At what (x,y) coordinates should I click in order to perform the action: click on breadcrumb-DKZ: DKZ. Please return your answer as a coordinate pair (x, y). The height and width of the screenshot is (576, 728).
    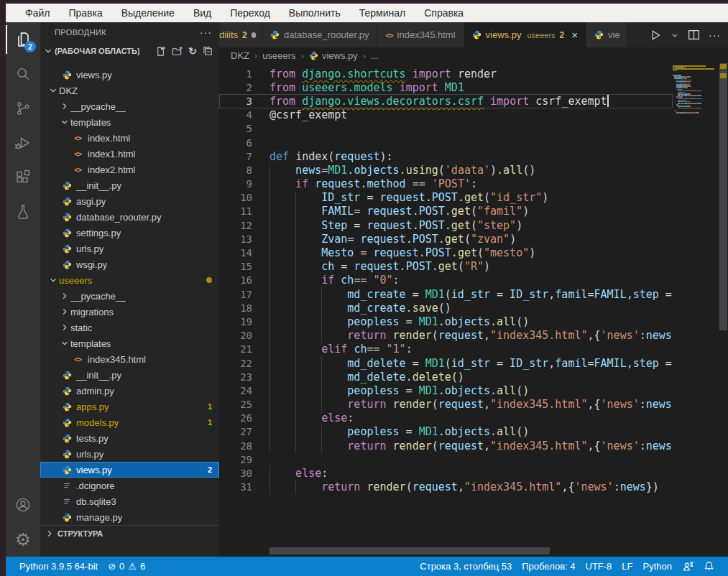
    Looking at the image, I should click on (240, 56).